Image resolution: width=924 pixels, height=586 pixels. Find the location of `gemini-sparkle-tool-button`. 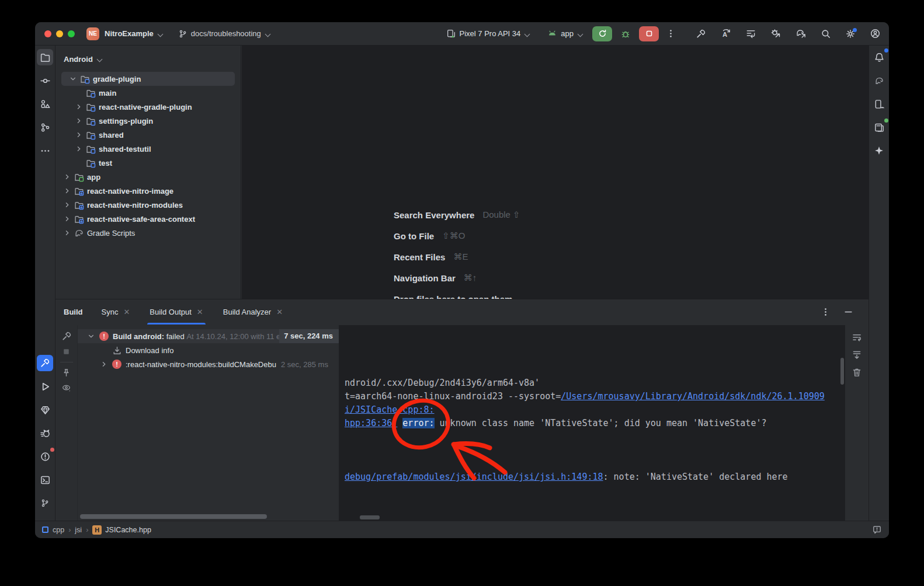

gemini-sparkle-tool-button is located at coordinates (879, 151).